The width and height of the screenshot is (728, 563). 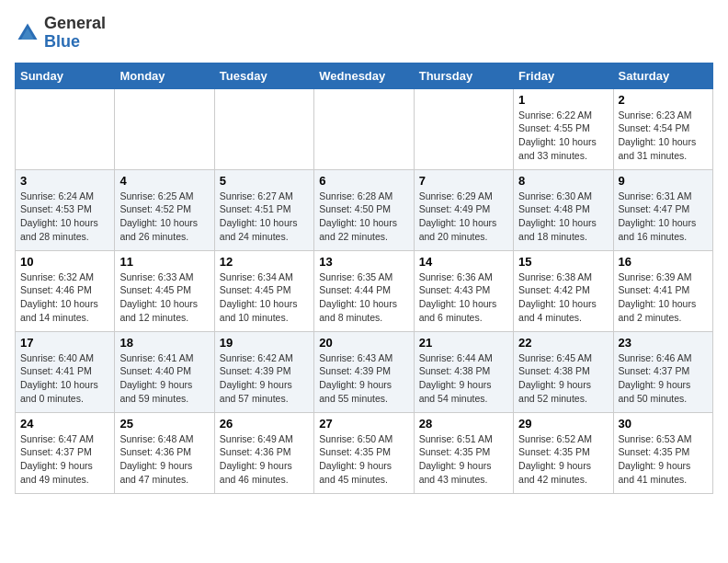 I want to click on day-number: 1, so click(x=563, y=99).